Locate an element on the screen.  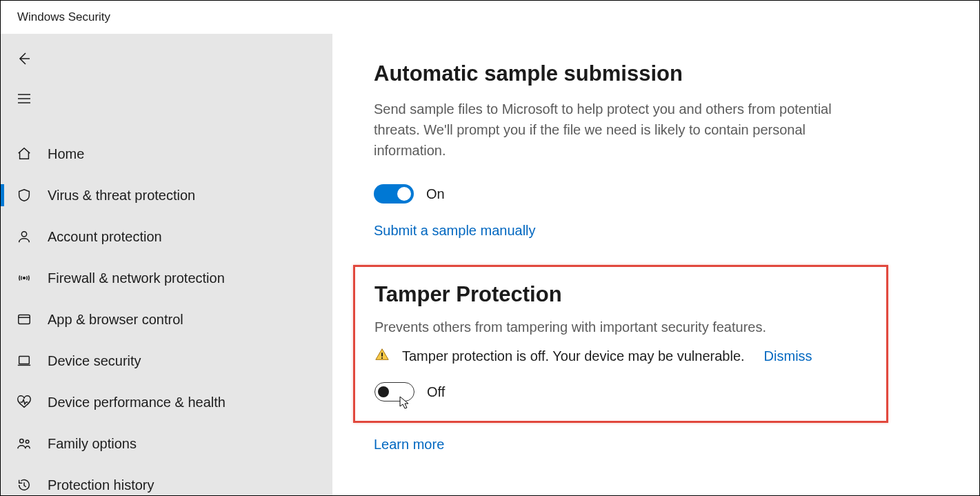
automatic-sample-submission-toggle-state: On is located at coordinates (436, 195).